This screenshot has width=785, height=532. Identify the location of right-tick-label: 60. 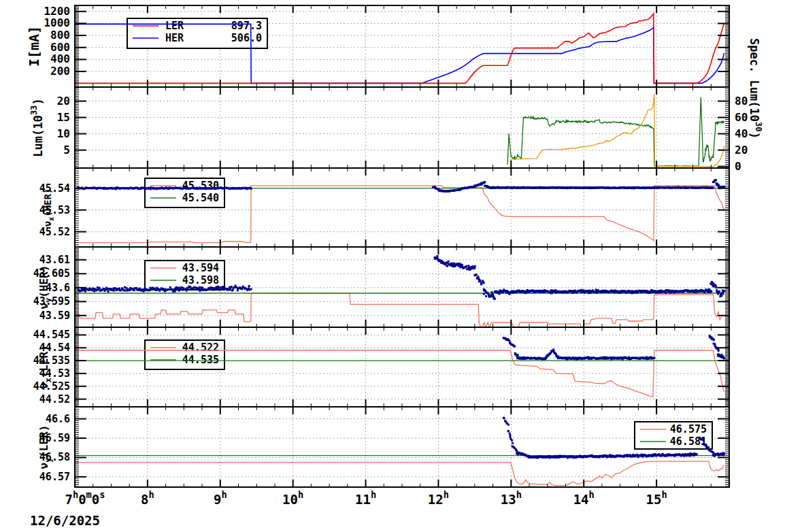
(741, 117).